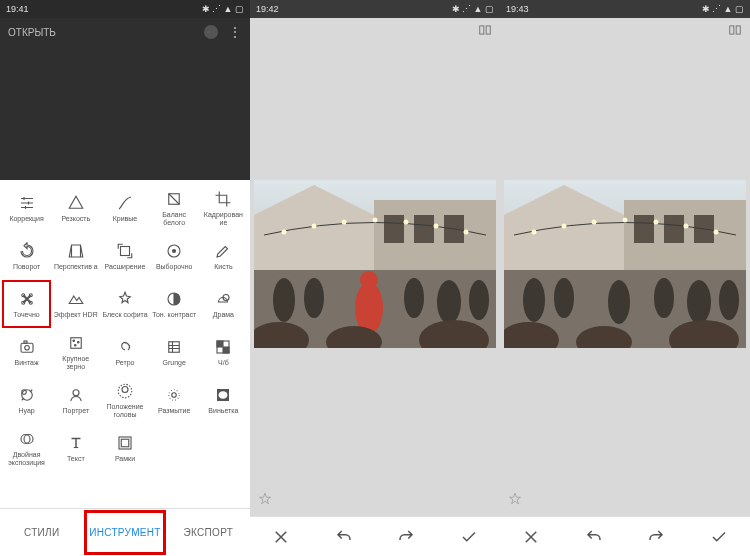  Describe the element at coordinates (625, 536) in the screenshot. I see `action-bar` at that location.